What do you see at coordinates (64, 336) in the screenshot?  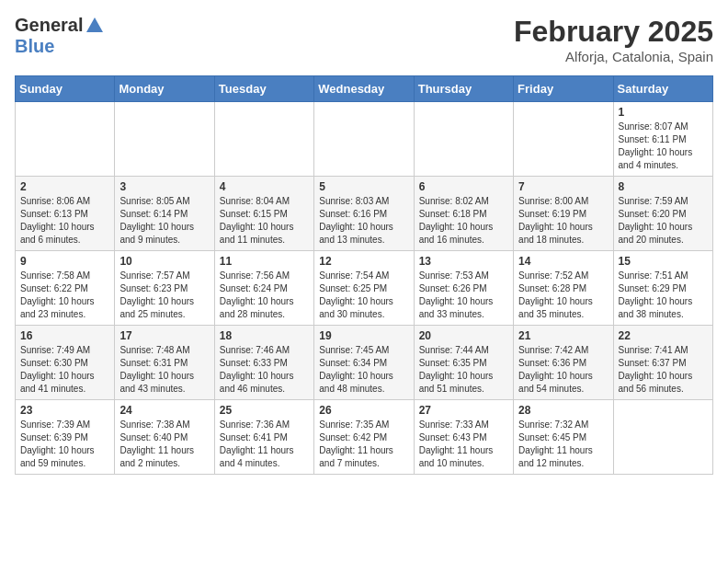 I see `day-number: 16` at bounding box center [64, 336].